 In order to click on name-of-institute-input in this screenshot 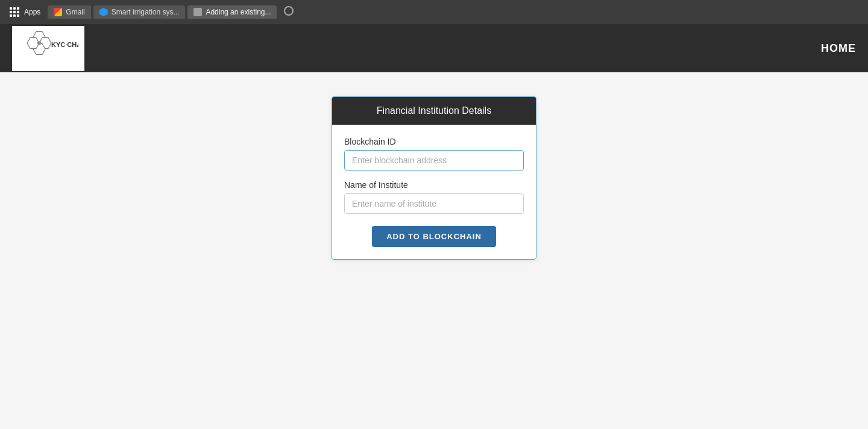, I will do `click(434, 204)`.